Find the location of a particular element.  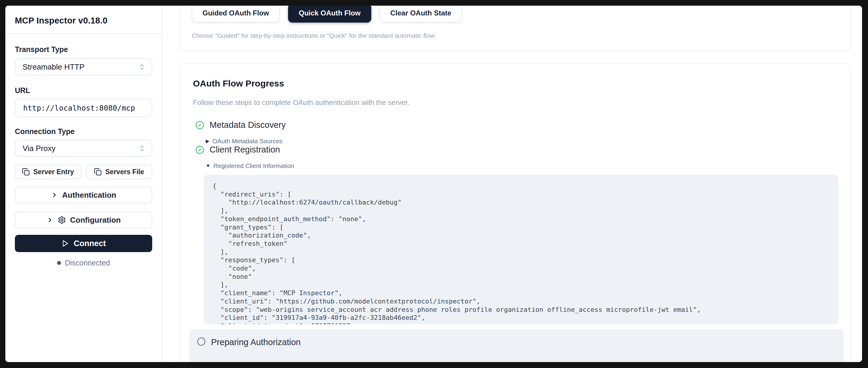

step-title: Metadata Discovery is located at coordinates (248, 125).